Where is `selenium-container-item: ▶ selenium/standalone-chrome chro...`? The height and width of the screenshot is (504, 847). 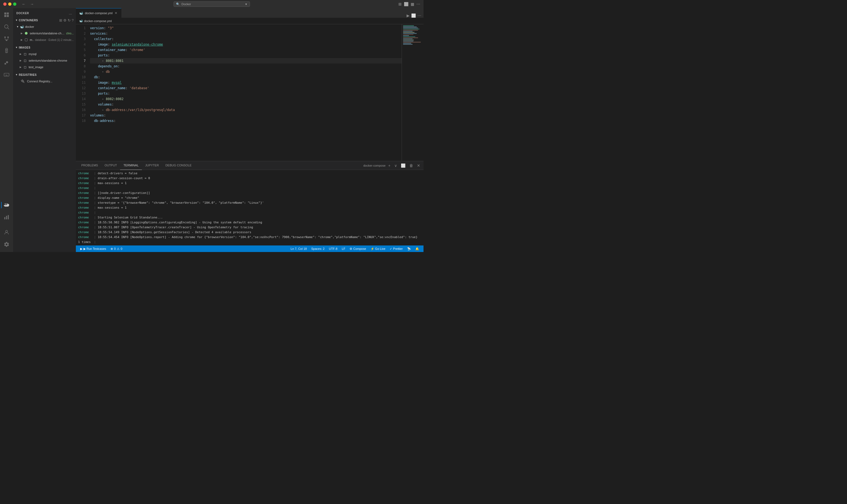
selenium-container-item: ▶ selenium/standalone-chrome chro... is located at coordinates (45, 33).